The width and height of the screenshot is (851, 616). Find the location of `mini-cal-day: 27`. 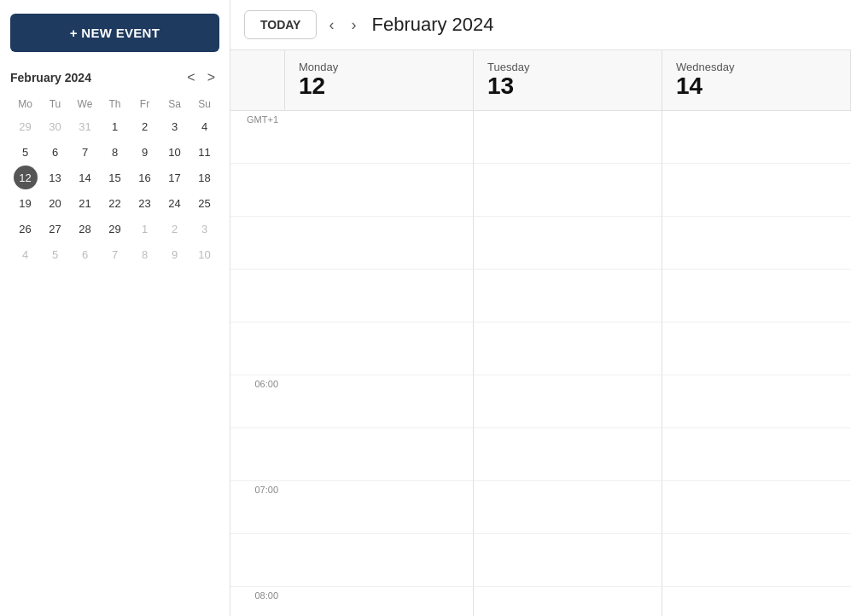

mini-cal-day: 27 is located at coordinates (55, 229).